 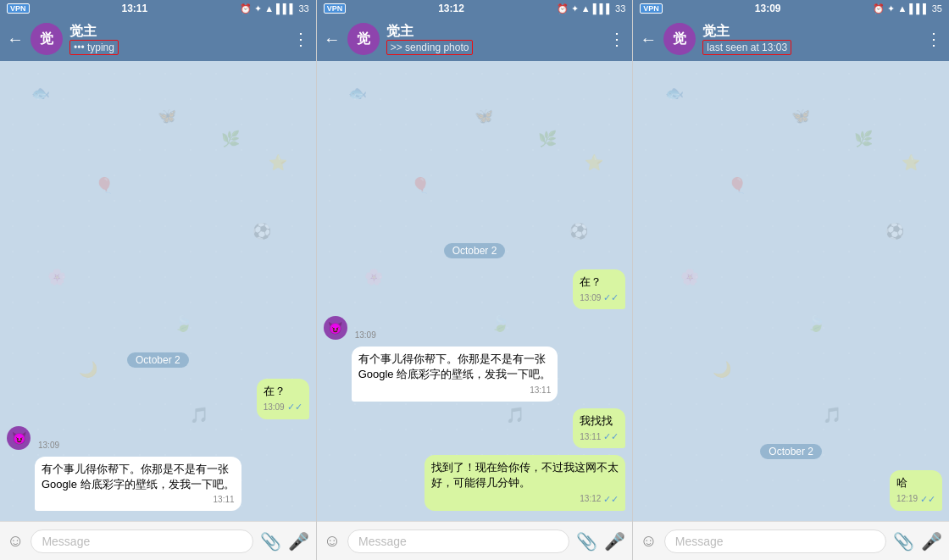 What do you see at coordinates (455, 367) in the screenshot?
I see `message-text: 有个事儿得你帮下。你那是不是有一张 Google 给底彩字的壁纸，发我一下吧。` at bounding box center [455, 367].